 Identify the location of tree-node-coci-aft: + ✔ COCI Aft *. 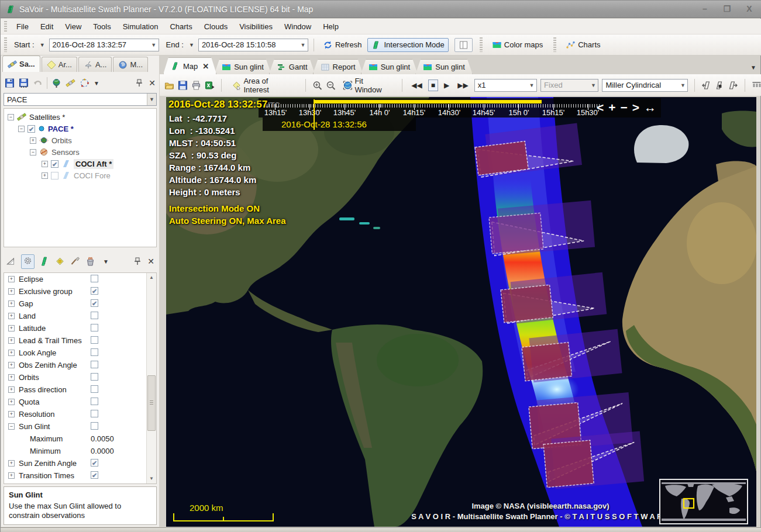
(80, 164).